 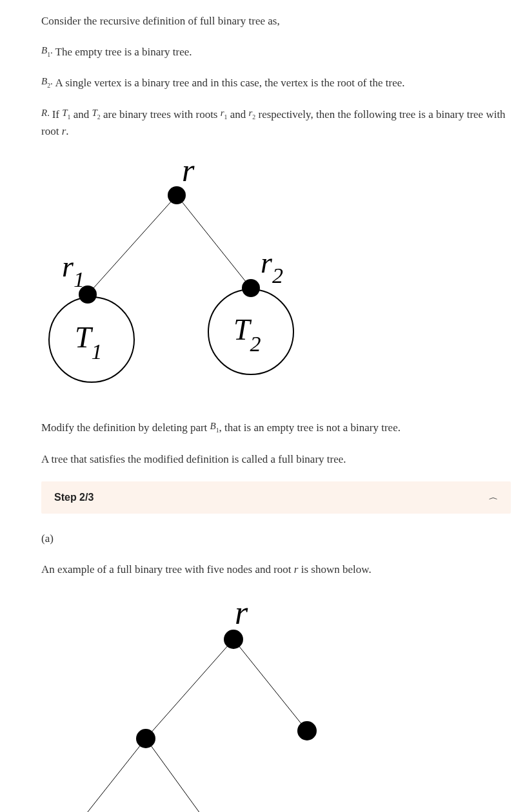 I want to click on d1-r-label: r, so click(x=188, y=171).